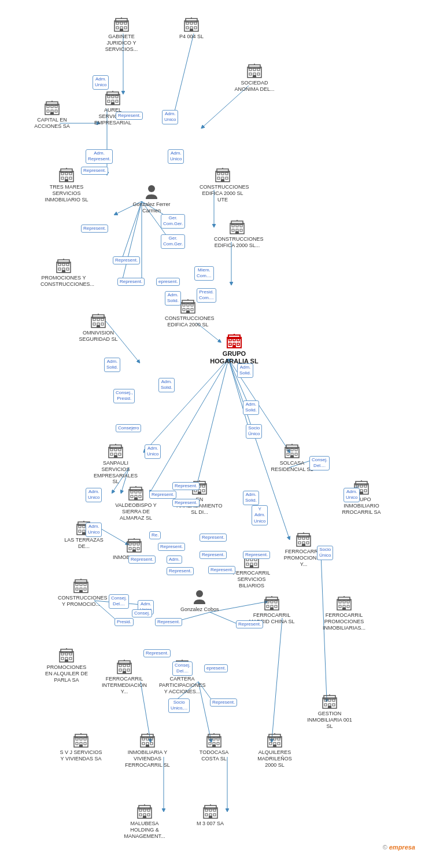  What do you see at coordinates (116, 464) in the screenshot?
I see `node-sanpauli: SANPAULI SERVICIOS EMPRESARIALES SL` at bounding box center [116, 464].